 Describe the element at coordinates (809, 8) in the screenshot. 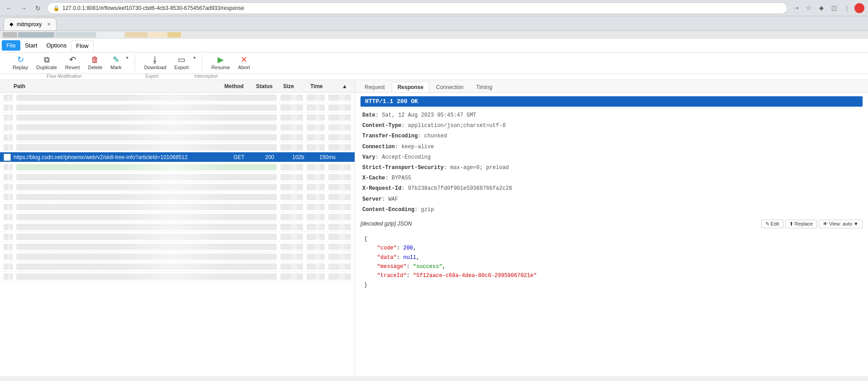

I see `star-icon: ☆` at that location.